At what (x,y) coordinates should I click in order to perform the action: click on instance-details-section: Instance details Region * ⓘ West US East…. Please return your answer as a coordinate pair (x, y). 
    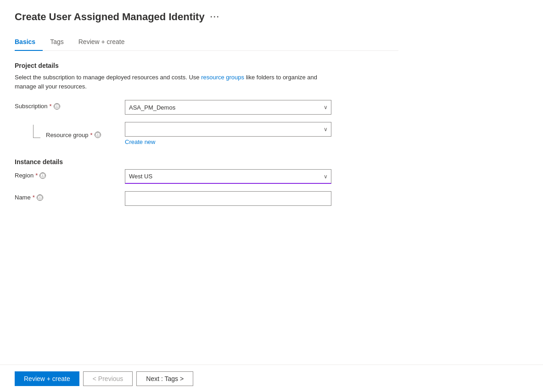
    Looking at the image, I should click on (207, 182).